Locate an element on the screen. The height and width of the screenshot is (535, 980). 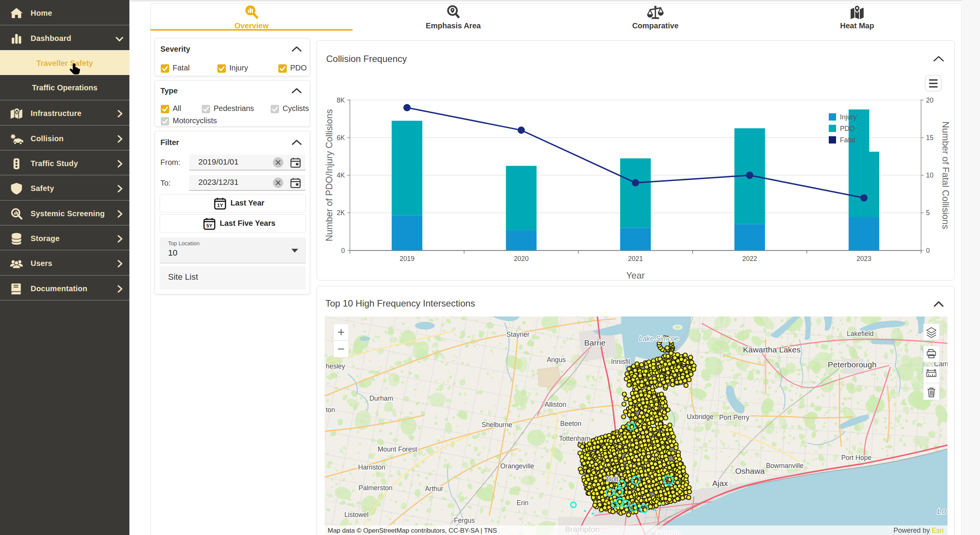
svg-text: Harriston is located at coordinates (372, 467).